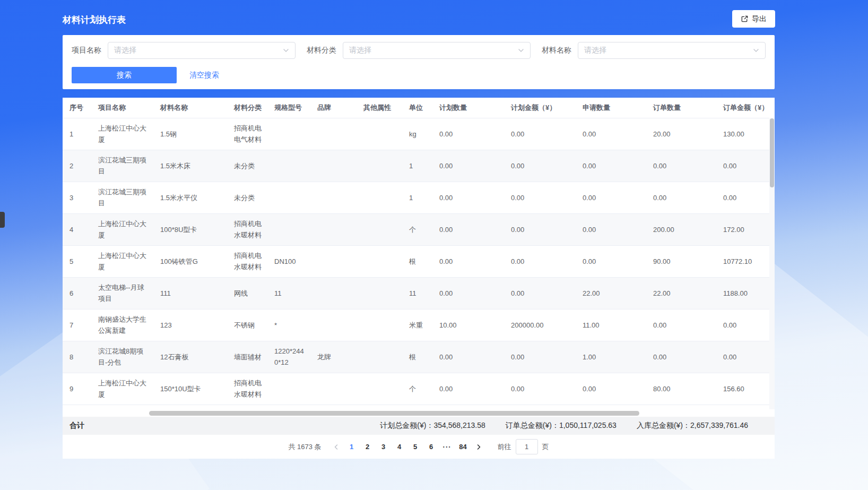 This screenshot has width=868, height=490. What do you see at coordinates (417, 293) in the screenshot?
I see `table-cell-8: 11` at bounding box center [417, 293].